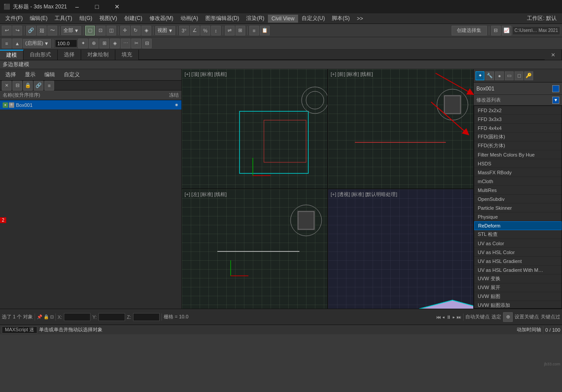 This screenshot has width=562, height=392. I want to click on tab-freeform: 自由形式, so click(41, 55).